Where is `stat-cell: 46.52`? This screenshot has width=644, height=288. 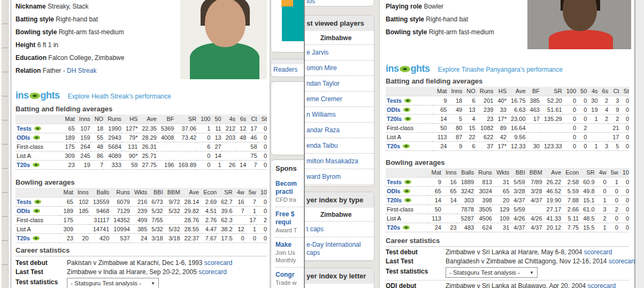
stat-cell: 46.52 is located at coordinates (552, 191).